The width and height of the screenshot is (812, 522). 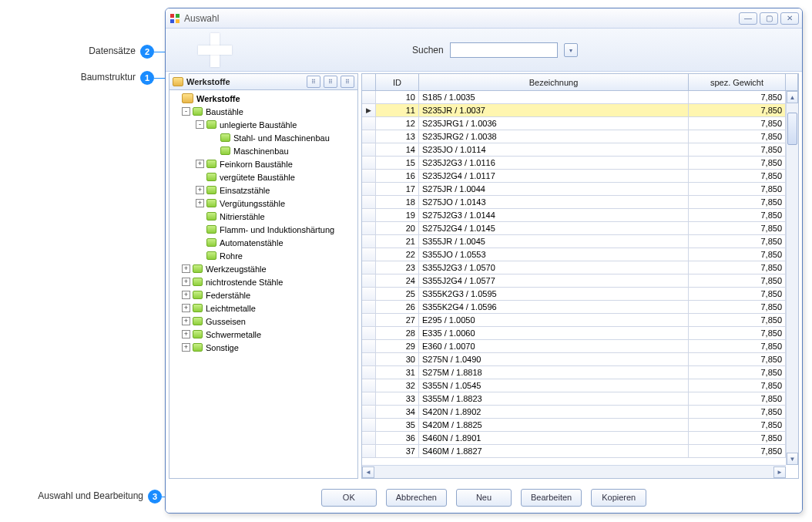 I want to click on table-row: 34S420N / 1.89027,850, so click(x=580, y=412).